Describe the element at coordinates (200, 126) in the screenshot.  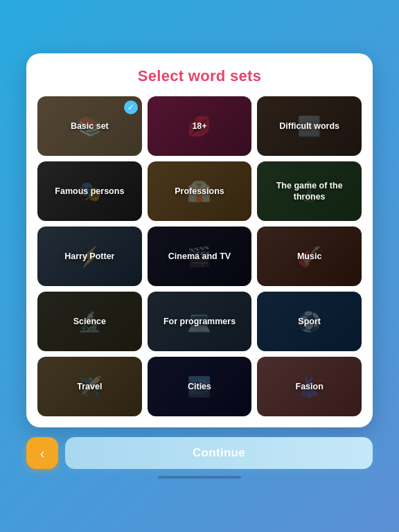
I see `cell-label: 18+` at that location.